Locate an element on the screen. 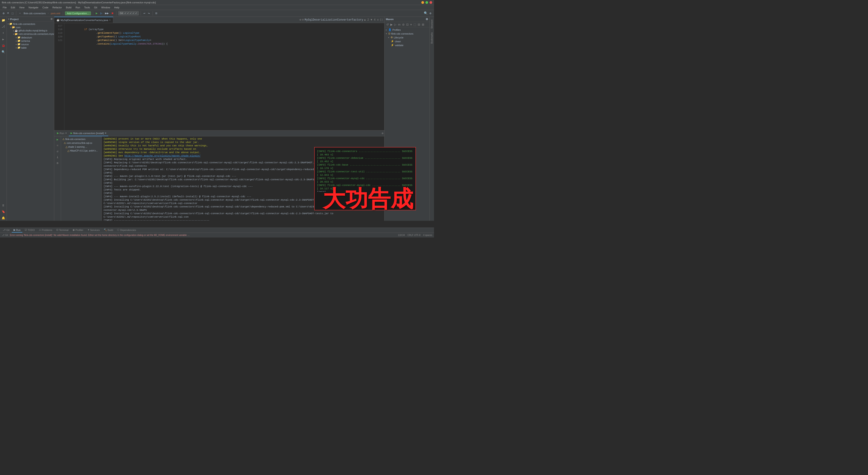 This screenshot has height=475, width=868. toolbar-run-btn: ▶ is located at coordinates (97, 13).